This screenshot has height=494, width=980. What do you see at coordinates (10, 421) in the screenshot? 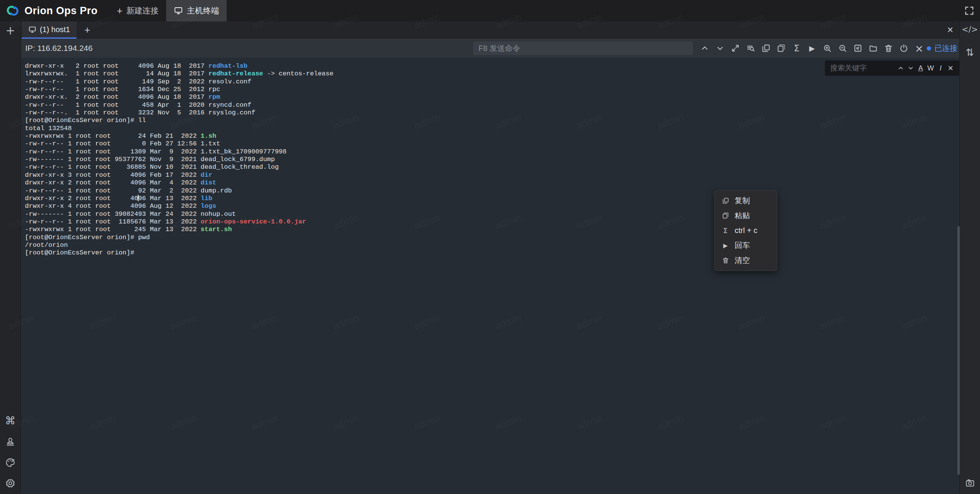
I see `sidebar-item-commands: ⌘` at bounding box center [10, 421].